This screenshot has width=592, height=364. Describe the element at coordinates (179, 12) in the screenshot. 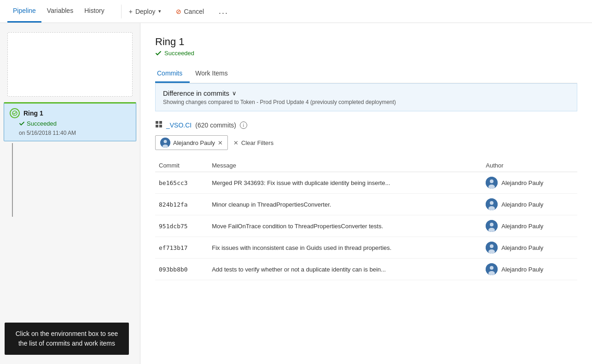

I see `cancel-icon: ⊘` at that location.